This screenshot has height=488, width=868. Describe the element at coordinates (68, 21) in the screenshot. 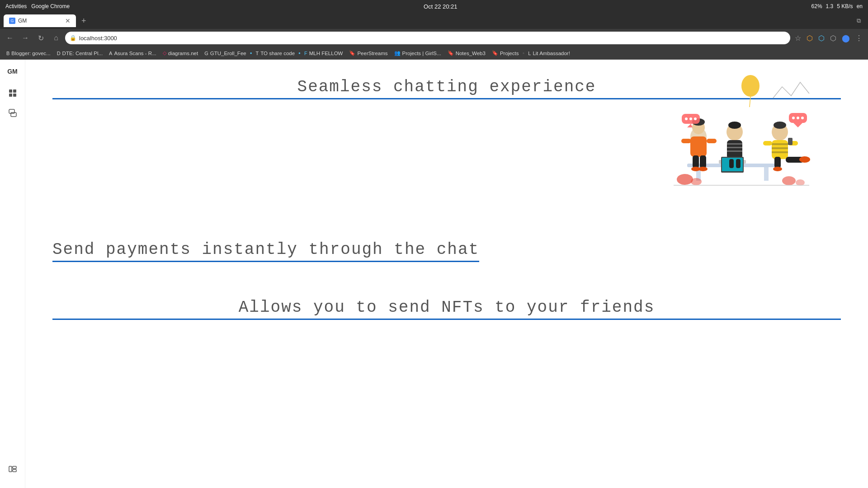

I see `tab-close-button: ✕` at that location.